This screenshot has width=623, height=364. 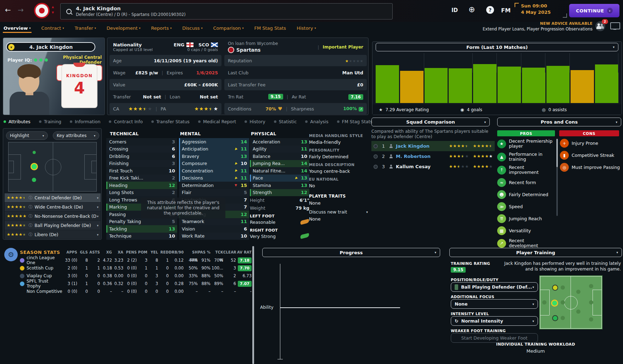 What do you see at coordinates (41, 291) in the screenshot?
I see `competition-name: Non Competitive` at bounding box center [41, 291].